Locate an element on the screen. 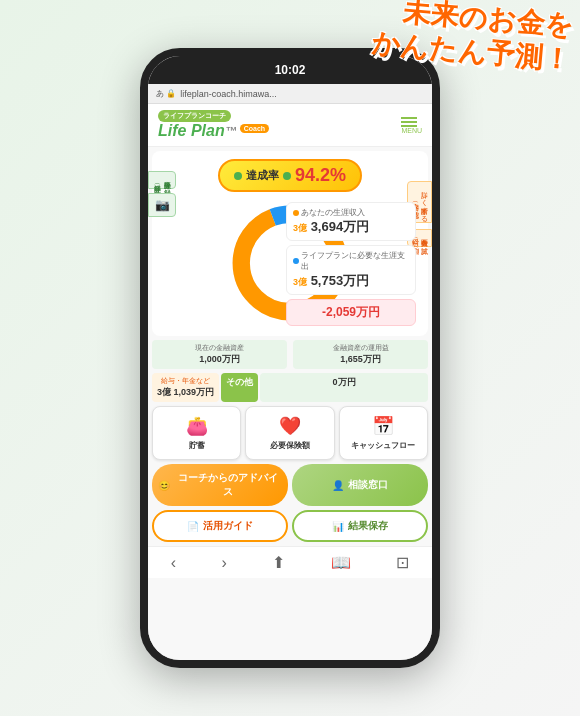  quick-actions: 👛 貯蓄 ❤️ 必要保険額 📅 キャッシュフロー is located at coordinates (290, 433).